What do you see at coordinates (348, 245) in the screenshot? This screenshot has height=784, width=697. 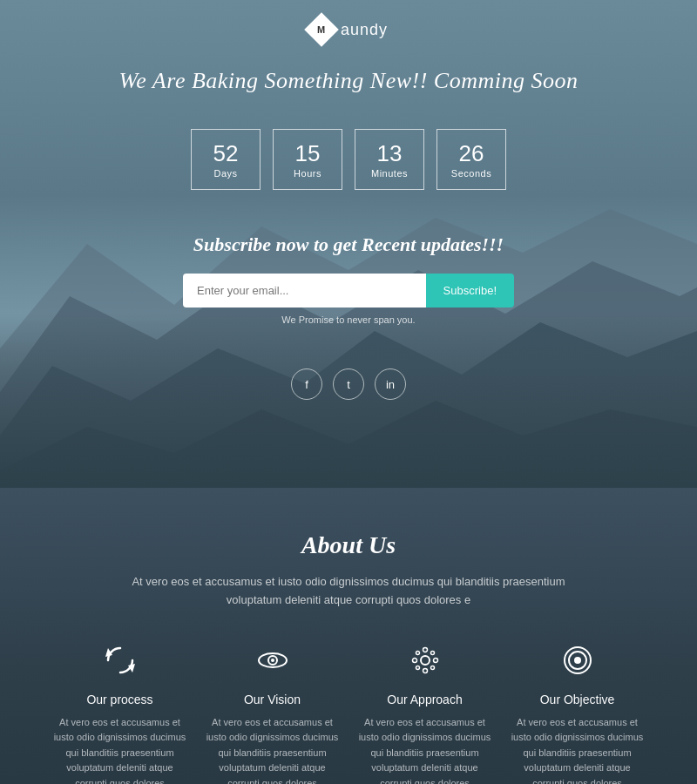 I see `subscribe-title: Subscribe now to get Recent updates!!!` at bounding box center [348, 245].